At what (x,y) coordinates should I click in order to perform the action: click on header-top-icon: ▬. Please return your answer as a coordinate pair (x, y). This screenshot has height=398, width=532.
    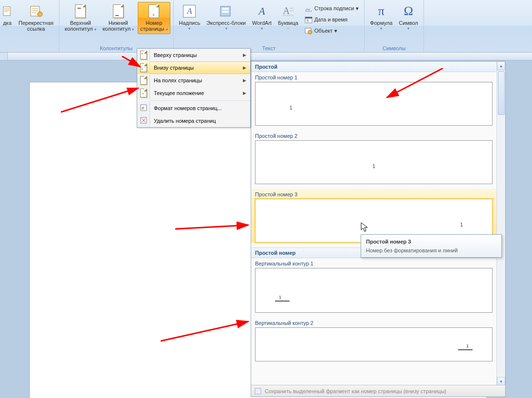
    Looking at the image, I should click on (80, 11).